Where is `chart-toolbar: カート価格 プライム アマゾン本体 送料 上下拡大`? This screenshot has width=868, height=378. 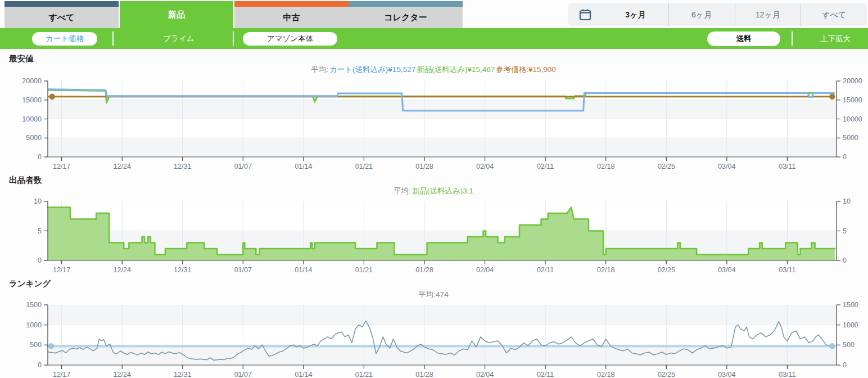 chart-toolbar: カート価格 プライム アマゾン本体 送料 上下拡大 is located at coordinates (434, 38).